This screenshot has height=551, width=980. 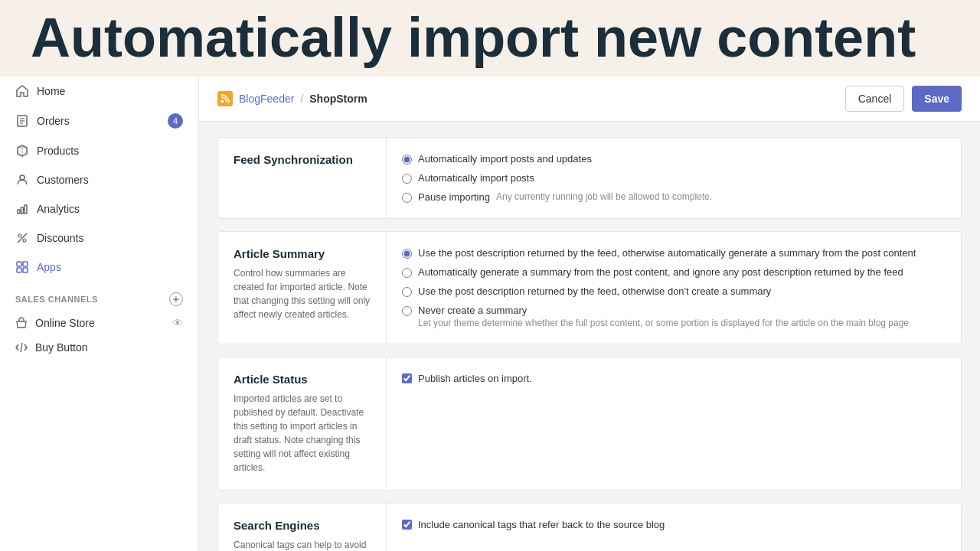 What do you see at coordinates (100, 180) in the screenshot?
I see `sidebar-item-customers: Customers` at bounding box center [100, 180].